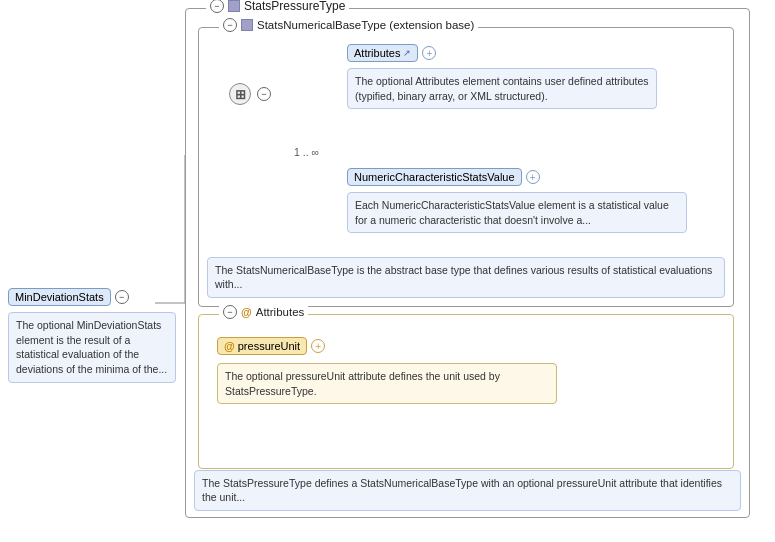 The width and height of the screenshot is (775, 542). Describe the element at coordinates (230, 25) in the screenshot. I see `inner-collapse-button: −` at that location.